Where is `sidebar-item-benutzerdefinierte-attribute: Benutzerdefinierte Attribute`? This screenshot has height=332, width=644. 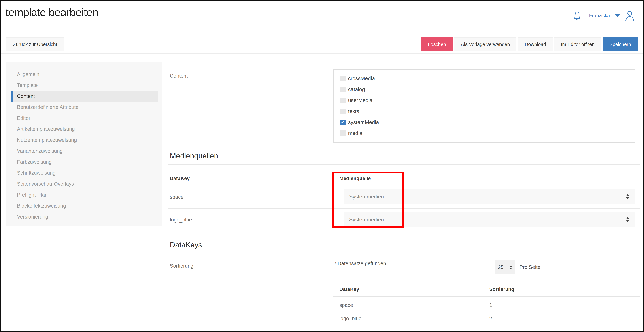
sidebar-item-benutzerdefinierte-attribute: Benutzerdefinierte Attribute is located at coordinates (85, 107).